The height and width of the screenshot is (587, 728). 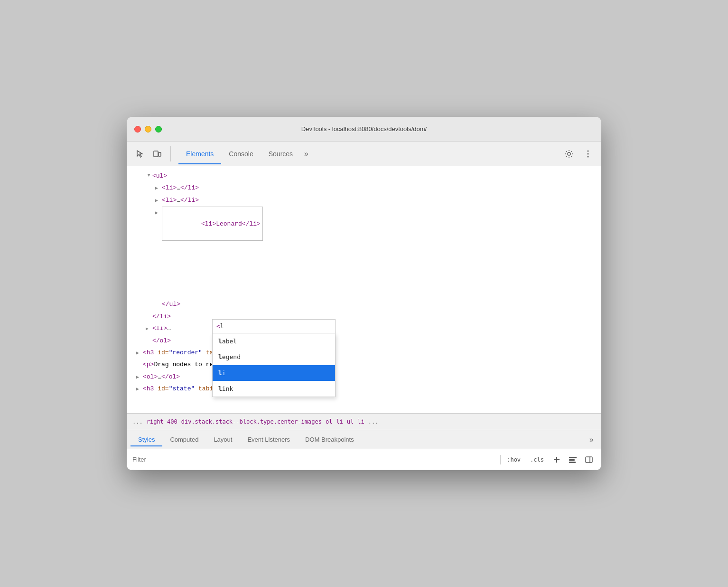 What do you see at coordinates (557, 460) in the screenshot?
I see `add-style-rule-button` at bounding box center [557, 460].